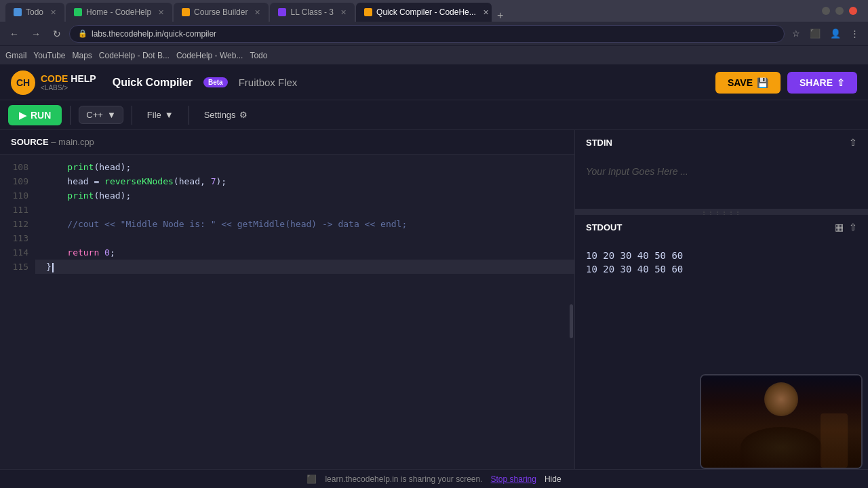  I want to click on logo: CH CODE HELP <LABS/>, so click(54, 83).